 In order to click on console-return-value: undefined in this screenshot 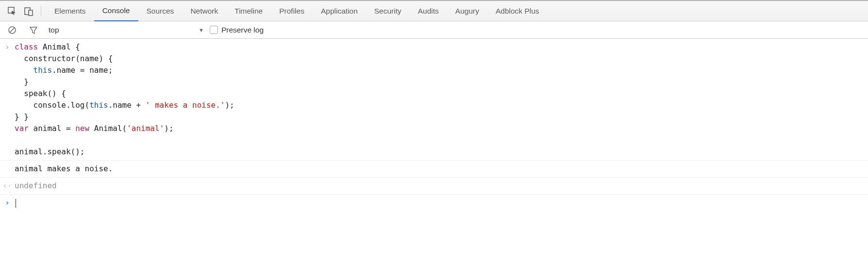, I will do `click(441, 186)`.